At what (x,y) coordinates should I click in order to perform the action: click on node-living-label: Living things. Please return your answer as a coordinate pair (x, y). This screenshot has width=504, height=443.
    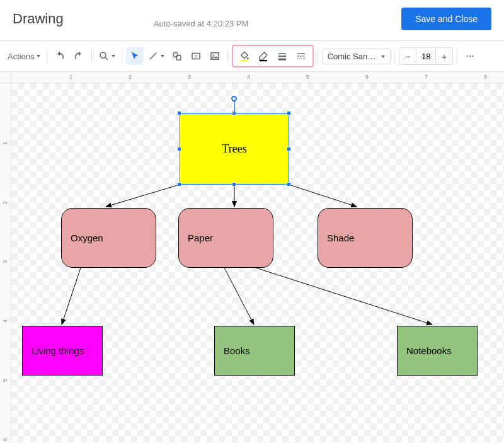
    Looking at the image, I should click on (58, 350).